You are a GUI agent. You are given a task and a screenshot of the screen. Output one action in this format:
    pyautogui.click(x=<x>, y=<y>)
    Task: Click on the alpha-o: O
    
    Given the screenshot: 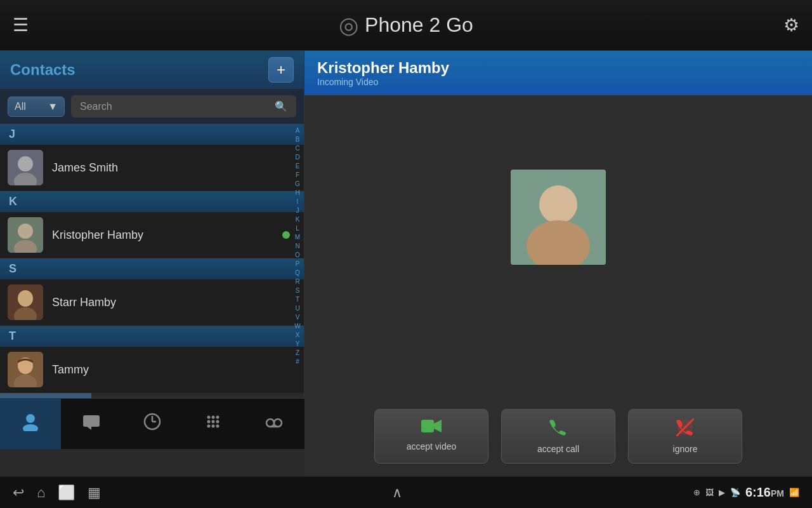 What is the action you would take?
    pyautogui.click(x=298, y=255)
    